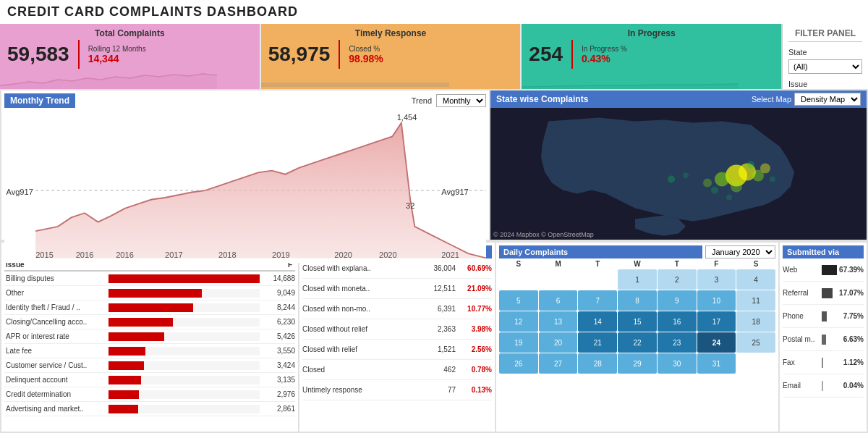  I want to click on submitted-via-header: Submitted via, so click(823, 252).